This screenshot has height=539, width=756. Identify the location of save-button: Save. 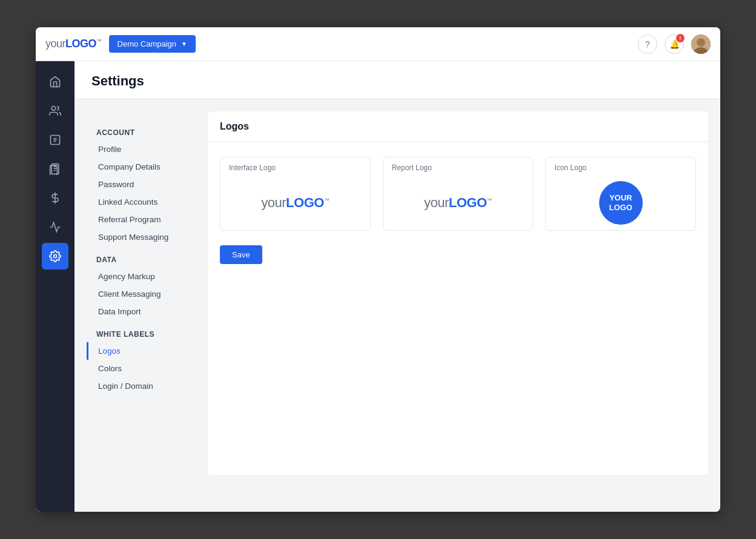
(241, 254).